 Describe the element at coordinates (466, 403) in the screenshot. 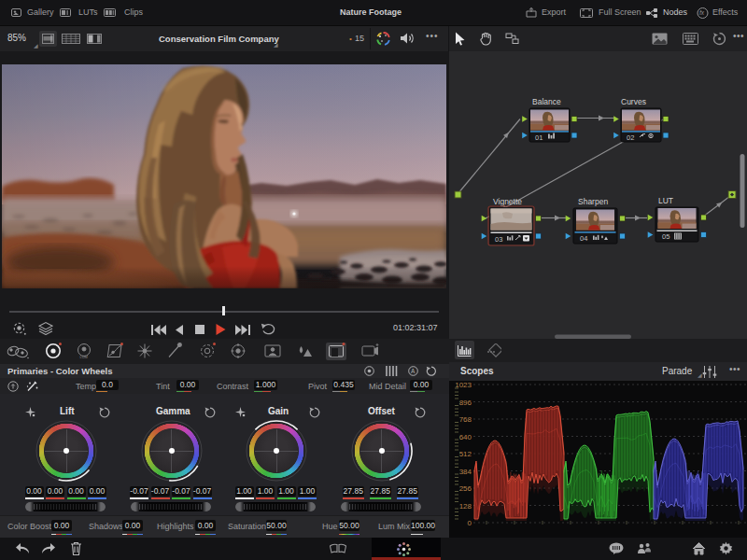

I see `svg-text: 896` at that location.